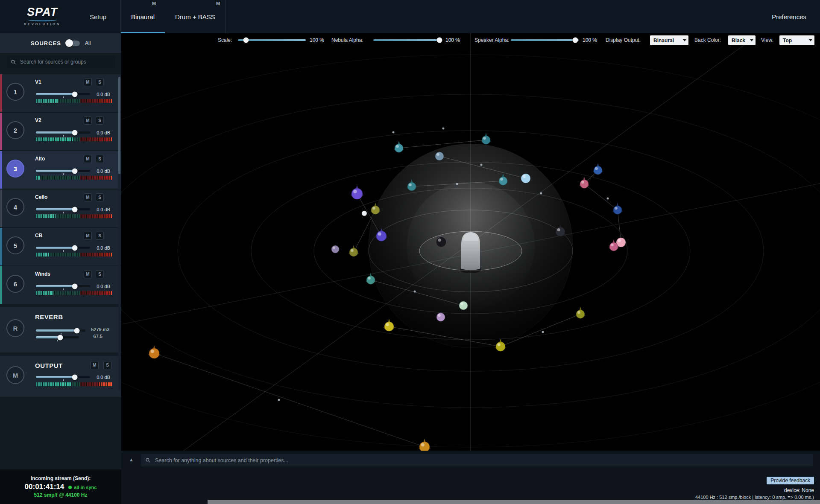  Describe the element at coordinates (120, 233) in the screenshot. I see `sidebar-scrollbar` at that location.